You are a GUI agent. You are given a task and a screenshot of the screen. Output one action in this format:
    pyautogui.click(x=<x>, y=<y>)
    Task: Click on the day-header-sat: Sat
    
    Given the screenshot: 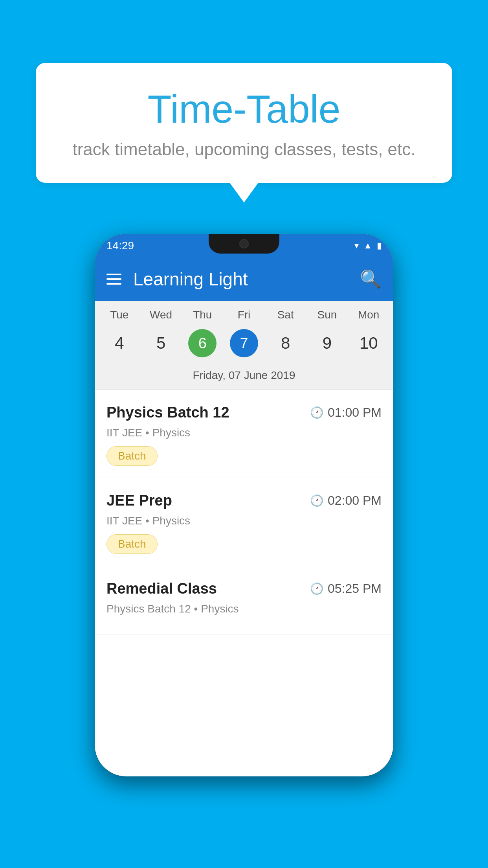 What is the action you would take?
    pyautogui.click(x=286, y=315)
    